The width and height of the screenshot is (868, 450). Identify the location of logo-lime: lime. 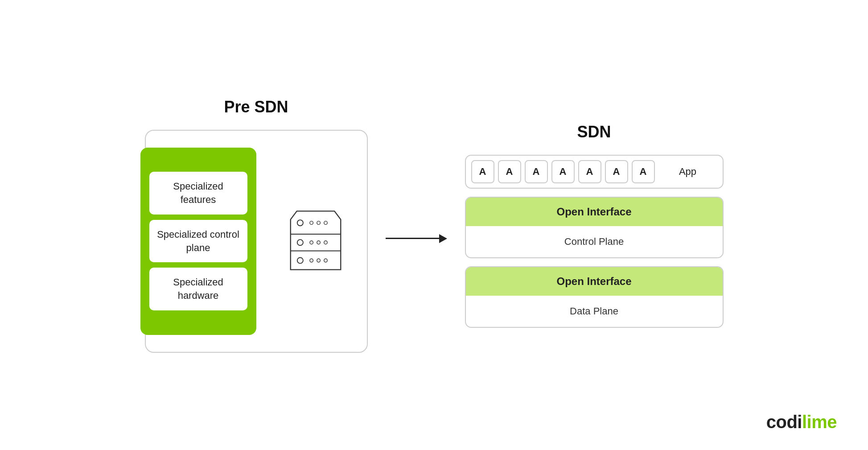
(819, 422).